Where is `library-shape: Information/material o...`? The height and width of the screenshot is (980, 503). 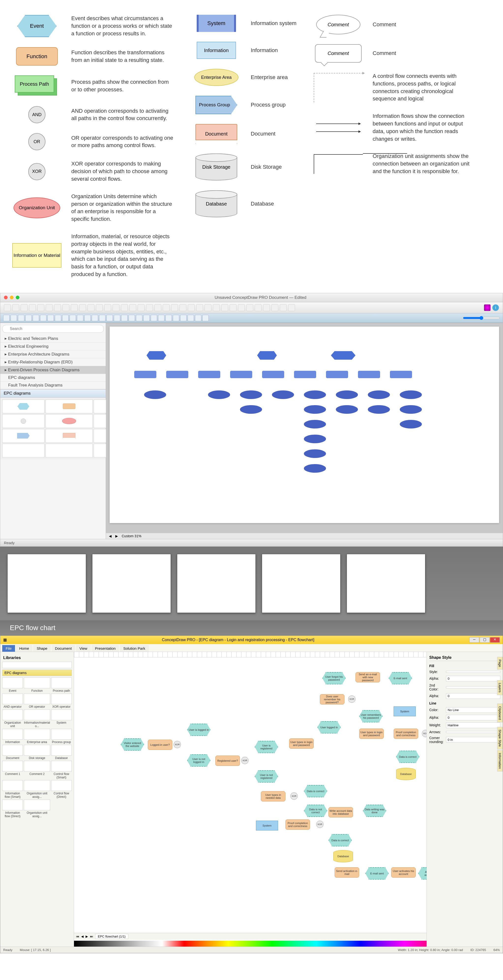 library-shape: Information/material o... is located at coordinates (37, 719).